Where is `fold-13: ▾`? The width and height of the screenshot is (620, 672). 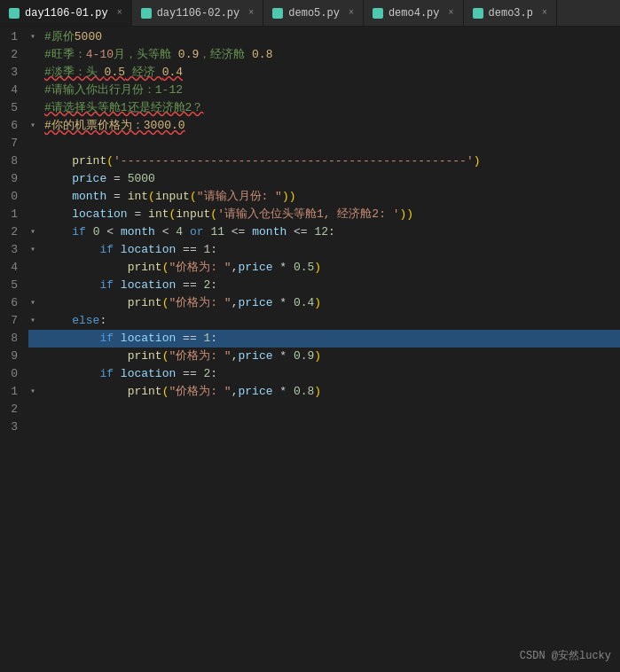 fold-13: ▾ is located at coordinates (37, 250).